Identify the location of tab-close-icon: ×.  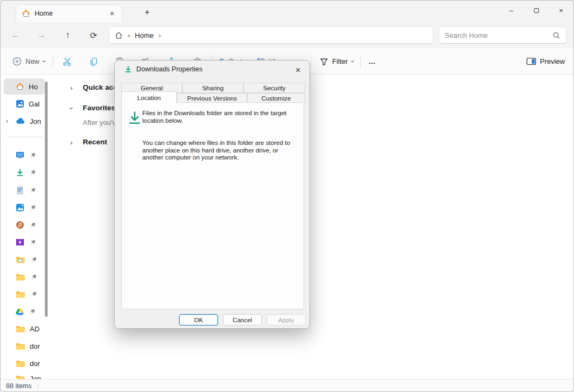
(112, 14).